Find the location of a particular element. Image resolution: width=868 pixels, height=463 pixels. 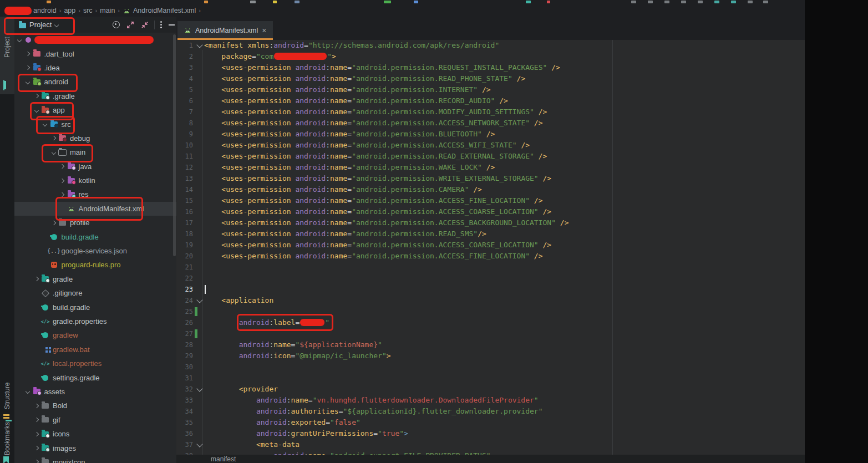

code-line-33: android:name="vn.hunghd.flutterdownloade… is located at coordinates (505, 400).